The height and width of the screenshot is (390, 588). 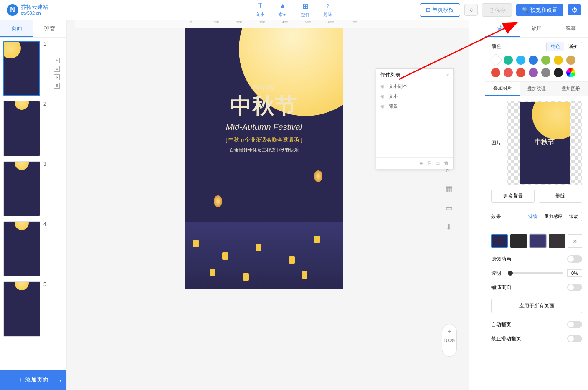 I want to click on save-icon: ⬚, so click(x=491, y=10).